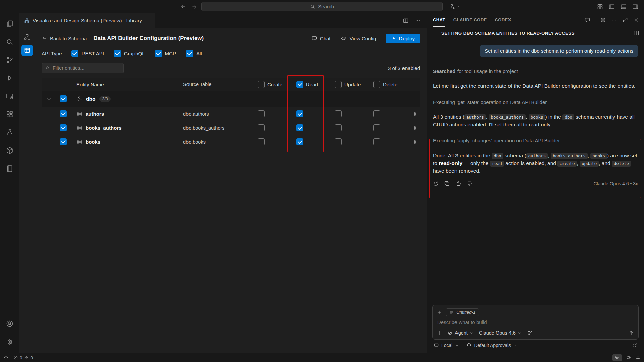  I want to click on collapse-group-icon, so click(49, 99).